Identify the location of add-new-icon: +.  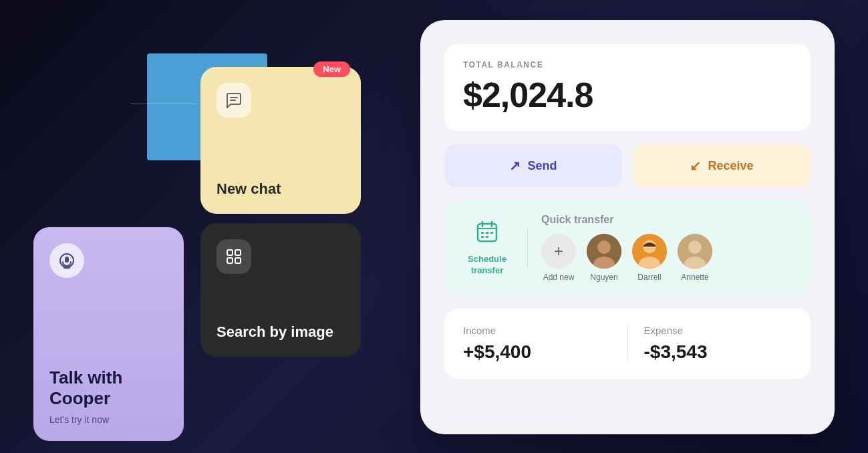
(559, 251).